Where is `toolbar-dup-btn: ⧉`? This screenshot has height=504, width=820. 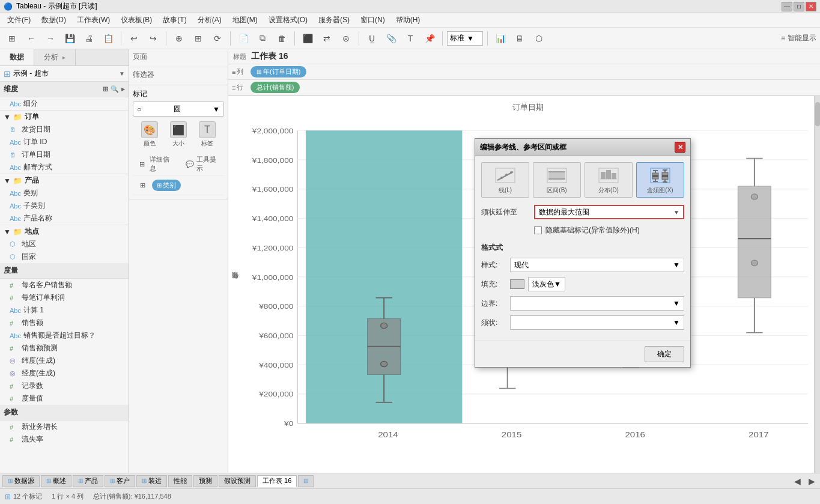
toolbar-dup-btn: ⧉ is located at coordinates (263, 38).